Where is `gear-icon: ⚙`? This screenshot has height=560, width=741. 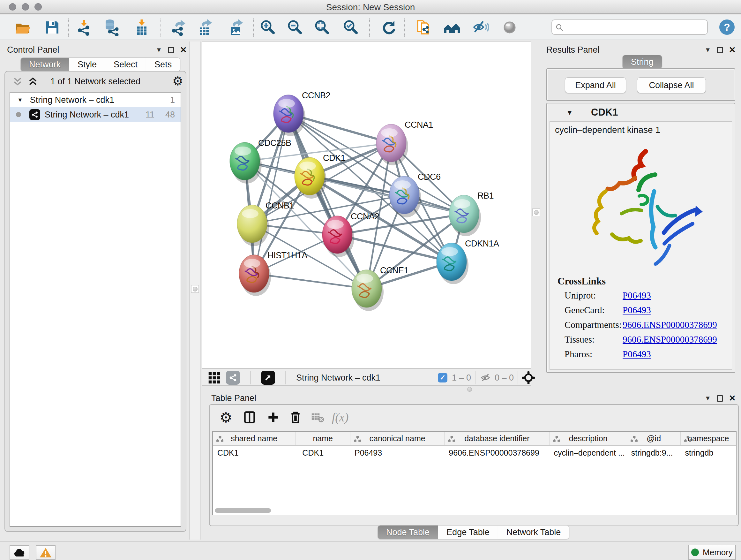 gear-icon: ⚙ is located at coordinates (178, 81).